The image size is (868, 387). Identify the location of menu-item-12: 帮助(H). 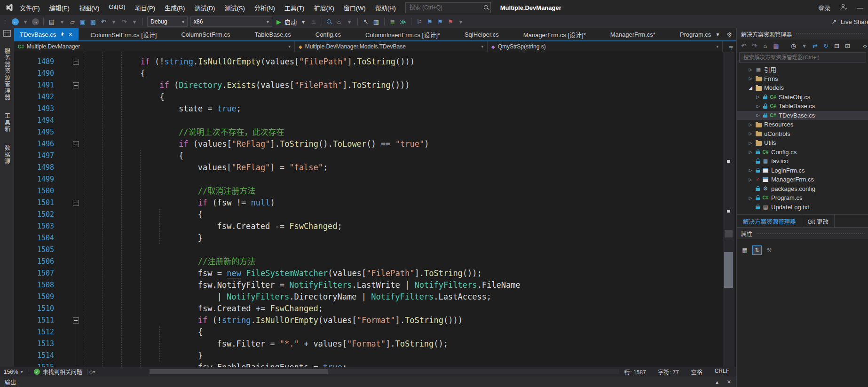
(386, 8).